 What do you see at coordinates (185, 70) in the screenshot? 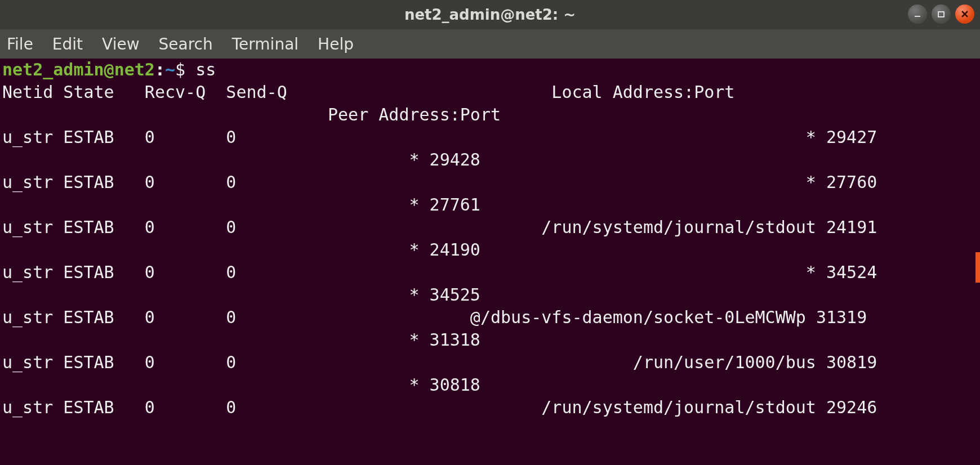
I see `prompt-dollar: $` at bounding box center [185, 70].